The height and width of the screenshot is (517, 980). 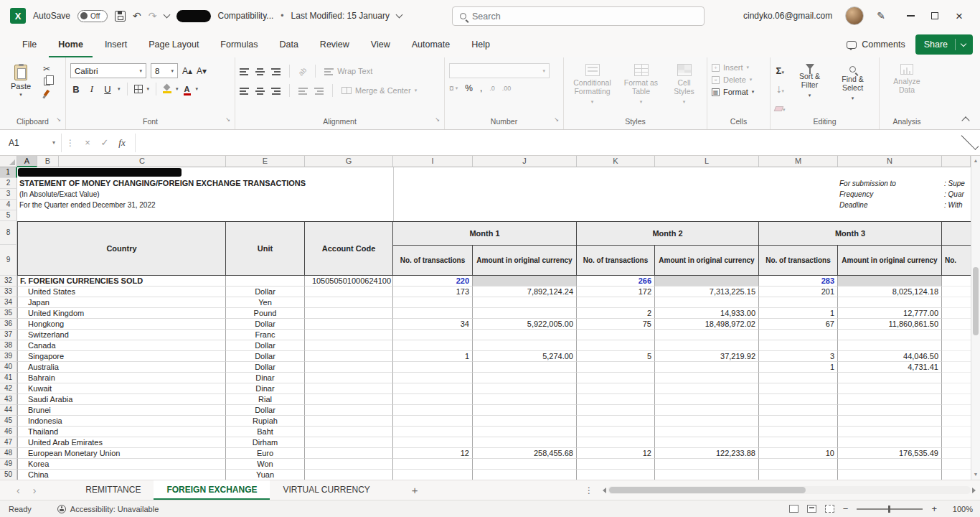 What do you see at coordinates (433, 281) in the screenshot?
I see `cell-month1-transactions: 220` at bounding box center [433, 281].